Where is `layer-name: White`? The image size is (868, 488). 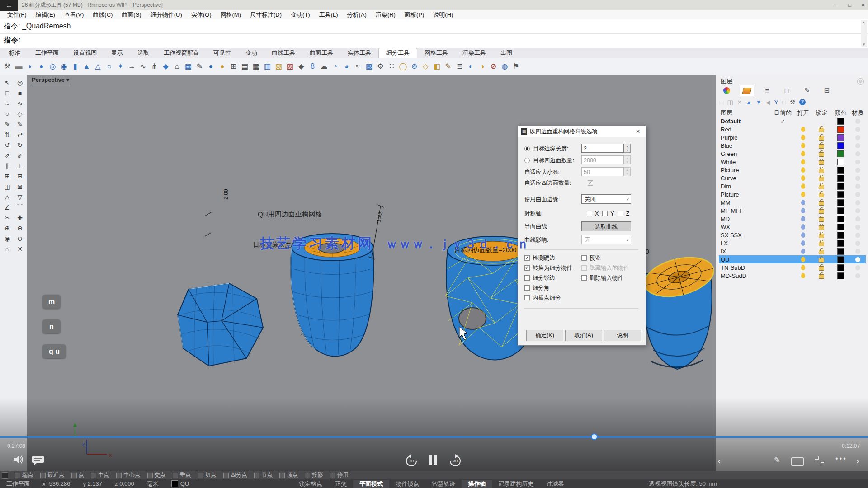
layer-name: White is located at coordinates (745, 162).